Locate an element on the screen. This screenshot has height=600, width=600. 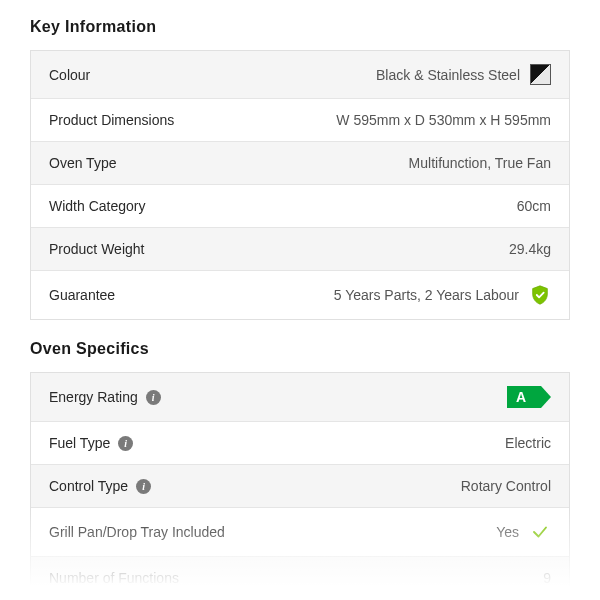
row-label: Guarantee is located at coordinates (82, 295).